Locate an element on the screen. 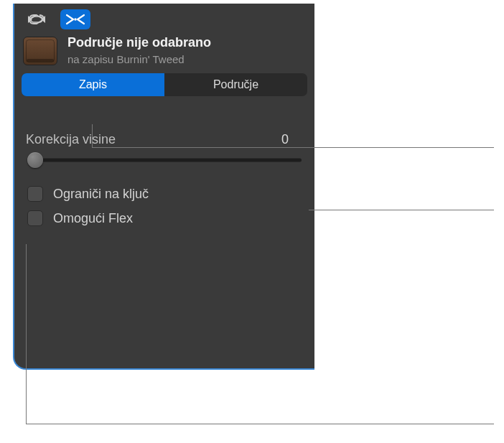 The height and width of the screenshot is (443, 504). limit-to-key-row: Ograniči na ključ is located at coordinates (164, 194).